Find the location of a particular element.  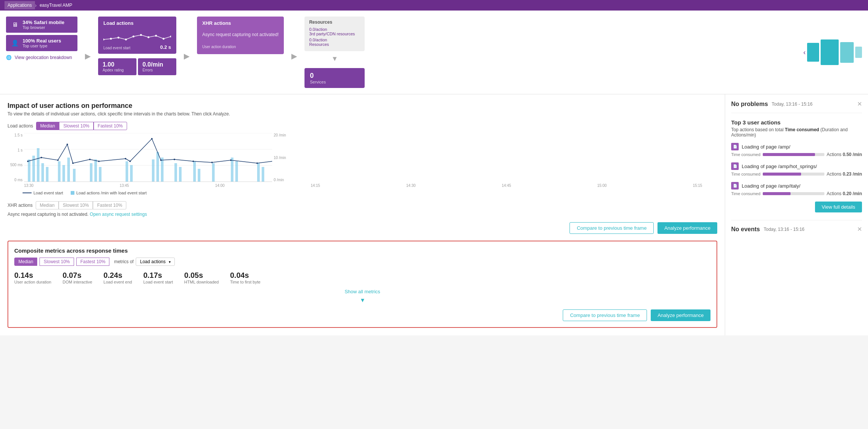

time-consumed-2: Time consumed Actions 0.20 /min is located at coordinates (797, 194).